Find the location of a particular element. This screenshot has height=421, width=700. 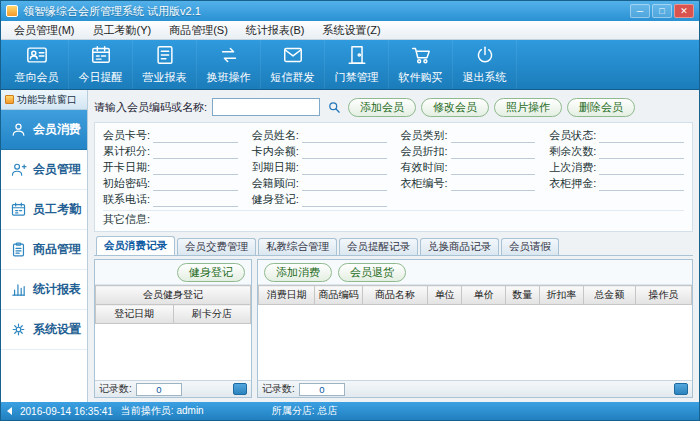

status-nav-icon is located at coordinates (10, 411).